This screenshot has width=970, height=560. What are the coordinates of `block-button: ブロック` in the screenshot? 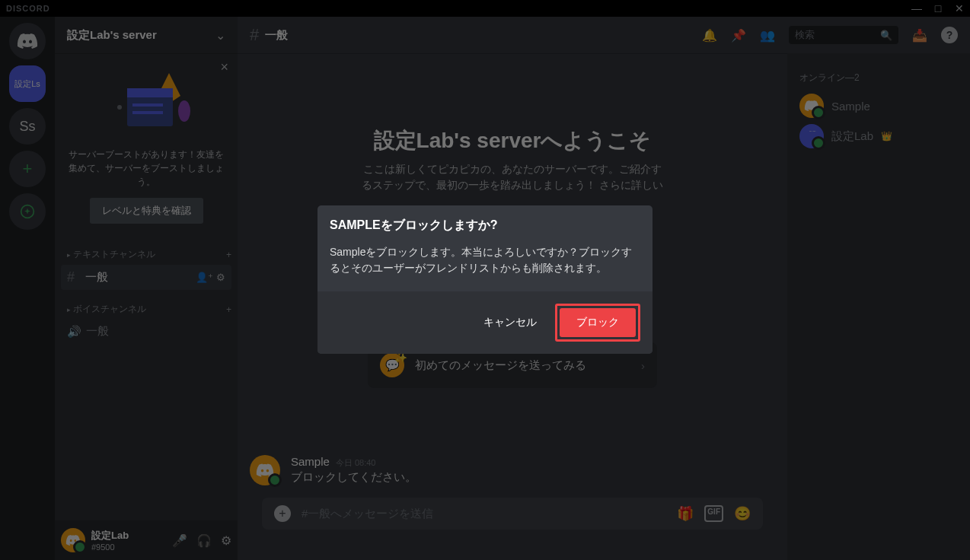 It's located at (598, 323).